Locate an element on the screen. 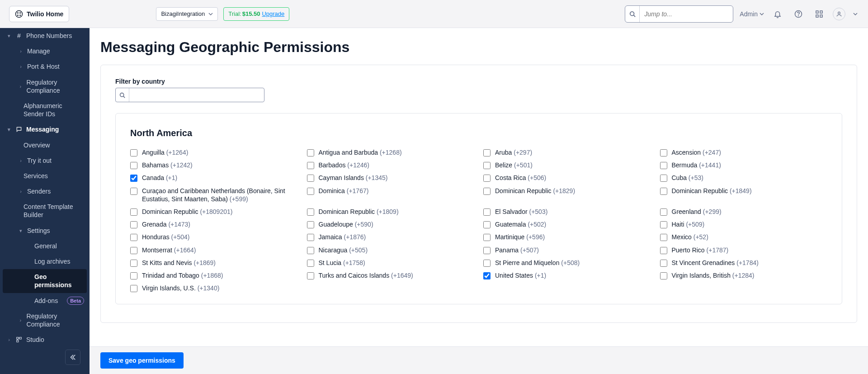 This screenshot has height=374, width=868. save-geo-permissions-button: Save geo permissions is located at coordinates (142, 360).